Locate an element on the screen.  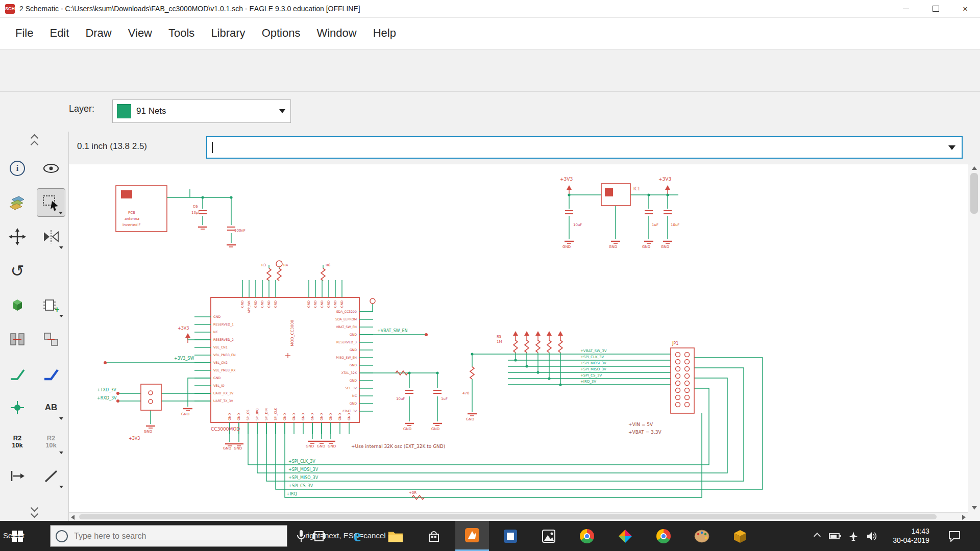
svg-text: SPI_CLK is located at coordinates (276, 414).